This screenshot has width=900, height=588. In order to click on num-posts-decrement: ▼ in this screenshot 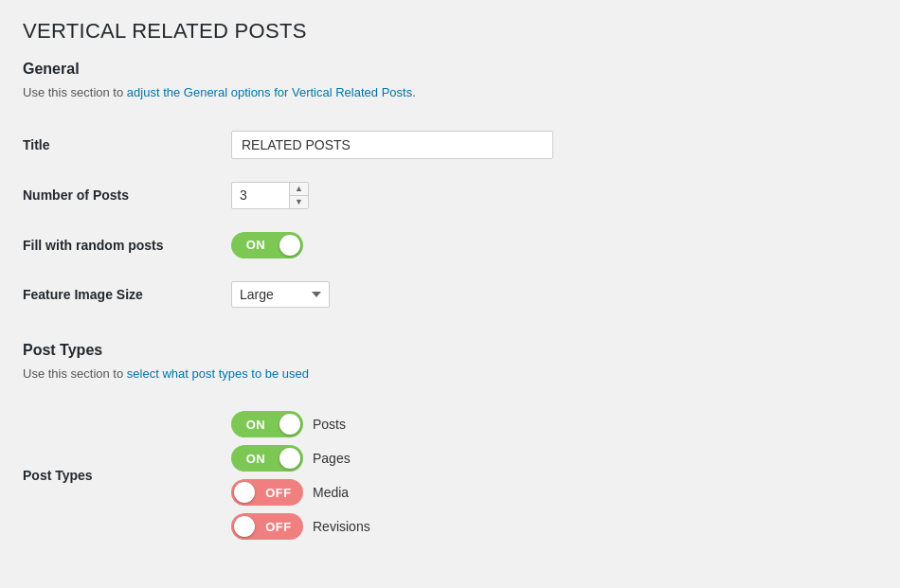, I will do `click(299, 203)`.